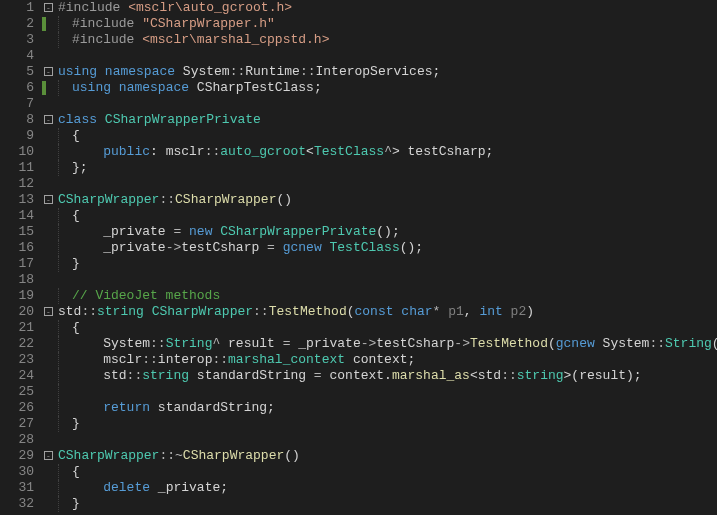 The image size is (717, 515). What do you see at coordinates (388, 232) in the screenshot?
I see `code-line: _private = new CSharpWrapperPrivate();` at bounding box center [388, 232].